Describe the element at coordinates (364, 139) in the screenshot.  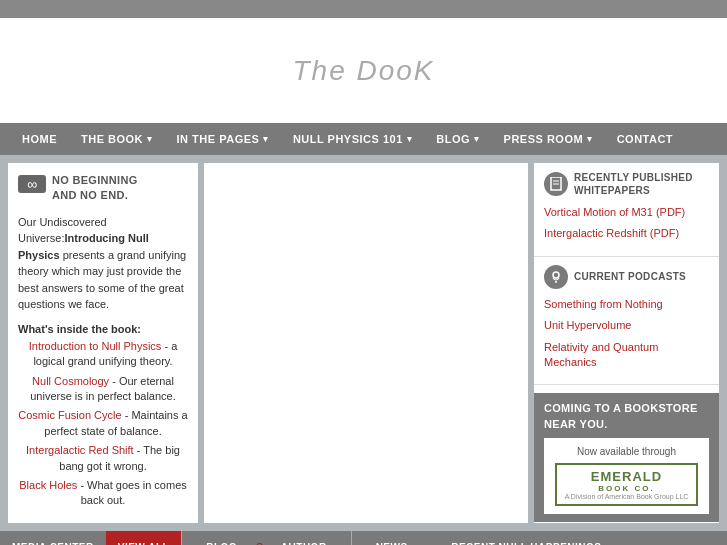
I see `nav-bar: HOME THE BOOK ▾ IN THE PAGES ▾ NULL PHYS…` at that location.